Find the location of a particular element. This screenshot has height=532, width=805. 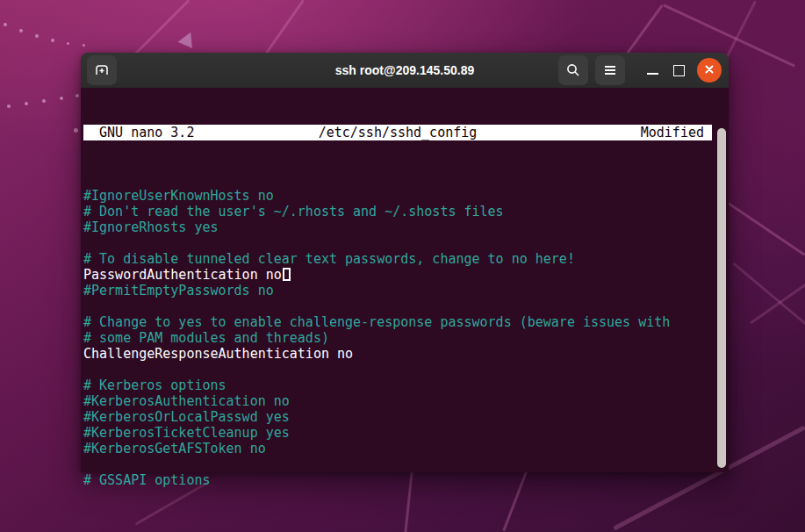

scrollbar-thumb is located at coordinates (722, 298).